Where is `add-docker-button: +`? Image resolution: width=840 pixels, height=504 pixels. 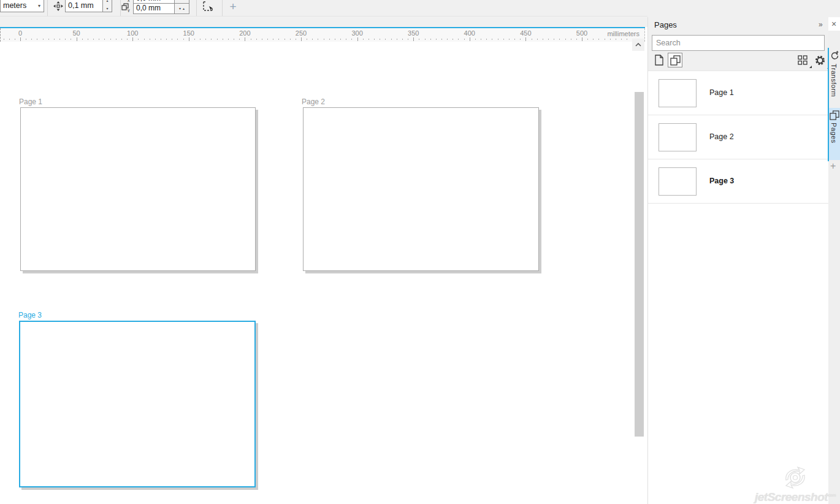 add-docker-button: + is located at coordinates (833, 166).